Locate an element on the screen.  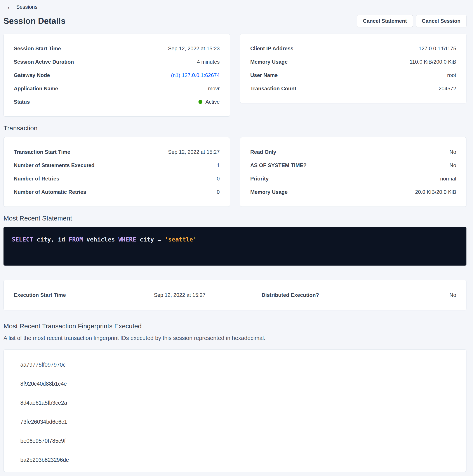
fingerprint-item: 8d4ae61a5fb3ce2a is located at coordinates (238, 403).